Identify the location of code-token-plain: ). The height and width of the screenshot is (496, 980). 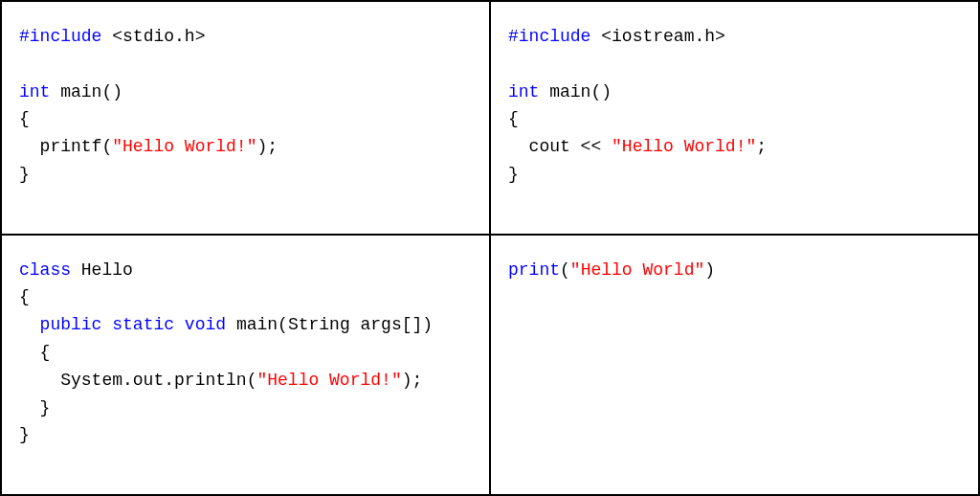
(710, 270).